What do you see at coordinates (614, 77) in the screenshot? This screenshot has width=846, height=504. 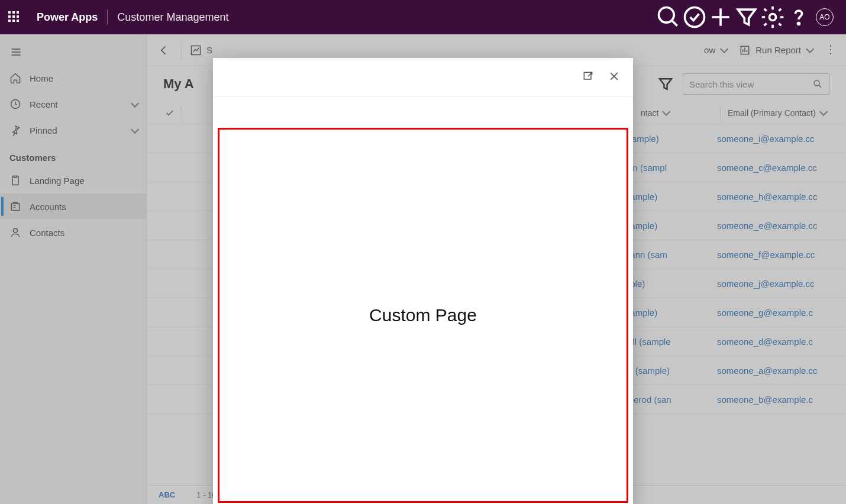 I see `close-button` at bounding box center [614, 77].